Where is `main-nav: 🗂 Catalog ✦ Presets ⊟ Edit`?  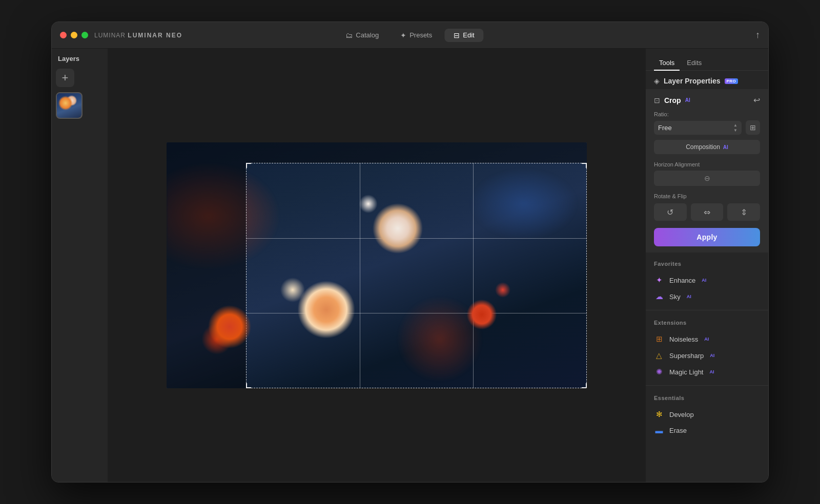
main-nav: 🗂 Catalog ✦ Presets ⊟ Edit is located at coordinates (410, 35).